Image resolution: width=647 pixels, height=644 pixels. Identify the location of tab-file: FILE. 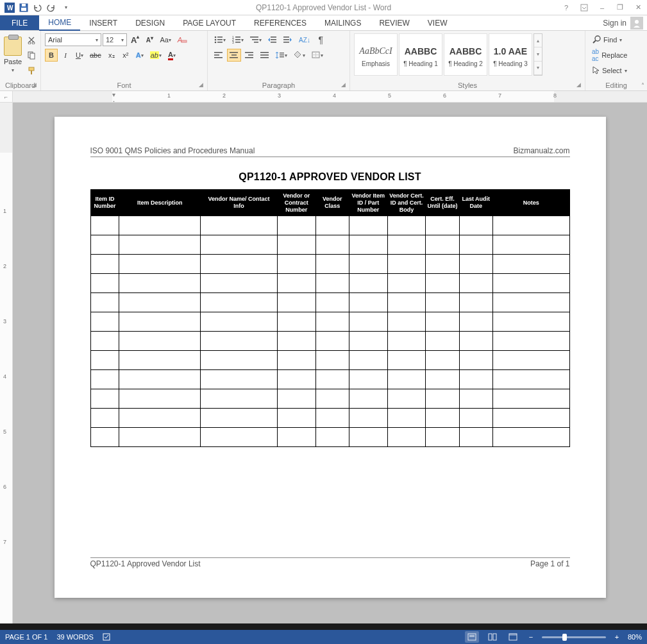
(19, 23).